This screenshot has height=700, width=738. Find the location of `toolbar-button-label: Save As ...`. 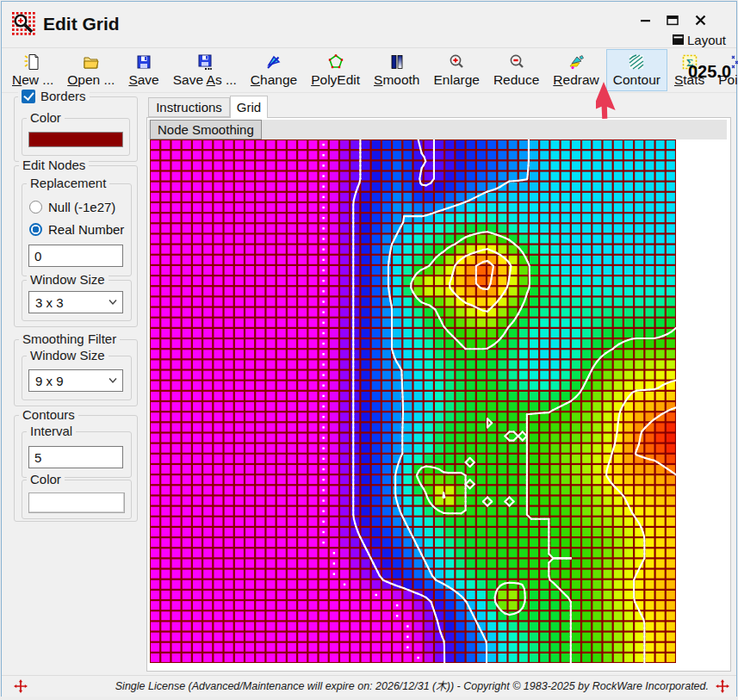

toolbar-button-label: Save As ... is located at coordinates (205, 80).